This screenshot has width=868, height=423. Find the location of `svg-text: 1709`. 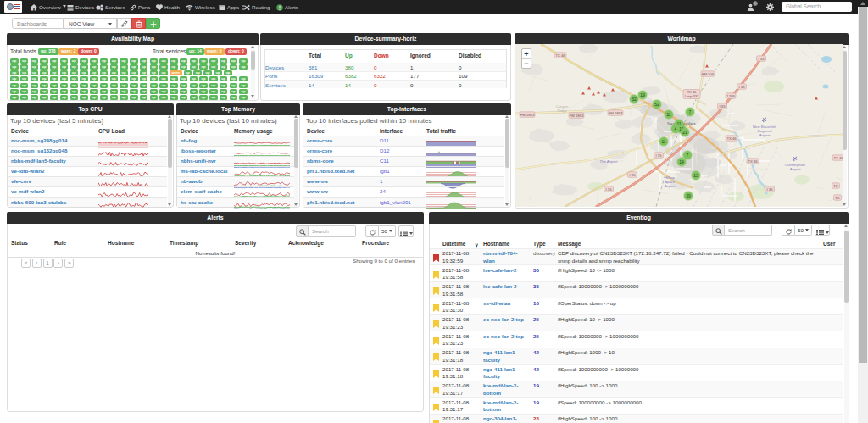

svg-text: 1709 is located at coordinates (731, 97).